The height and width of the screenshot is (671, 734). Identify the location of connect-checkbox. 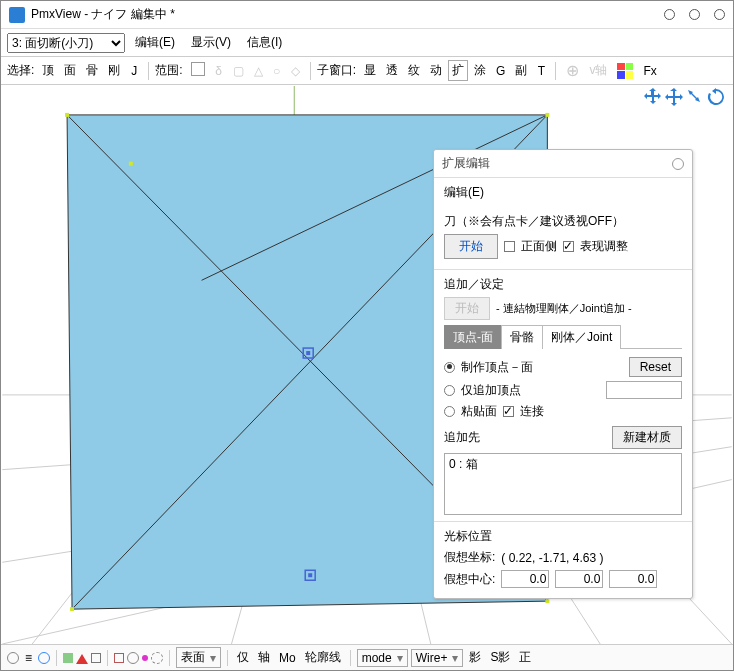
(508, 412).